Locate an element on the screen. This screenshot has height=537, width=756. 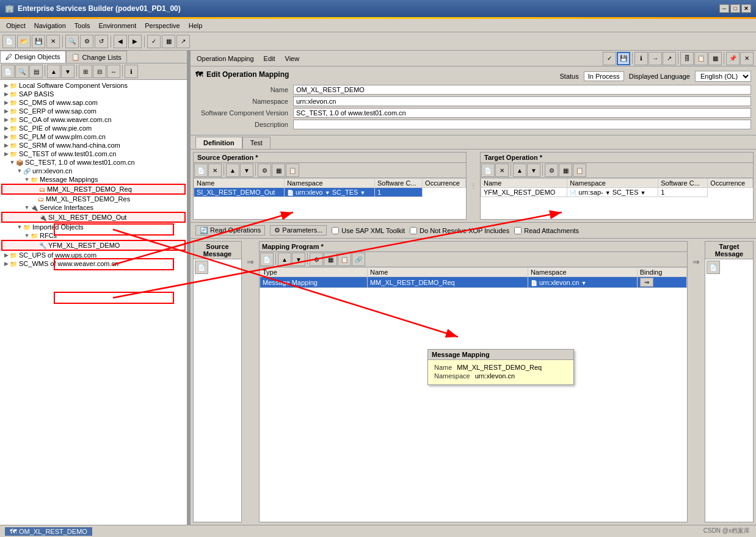
tree-sc-test: ▶ 📁 SC_TEST of www.test01.com.cn is located at coordinates (93, 154).